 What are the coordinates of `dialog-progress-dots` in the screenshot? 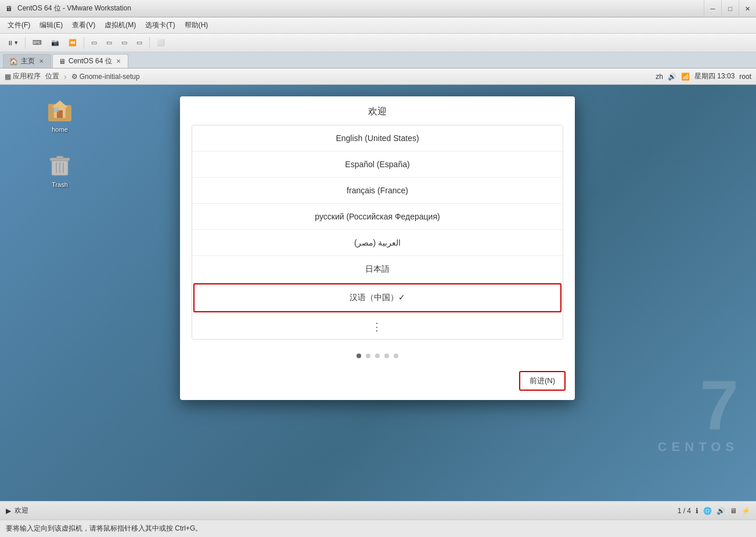 It's located at (377, 356).